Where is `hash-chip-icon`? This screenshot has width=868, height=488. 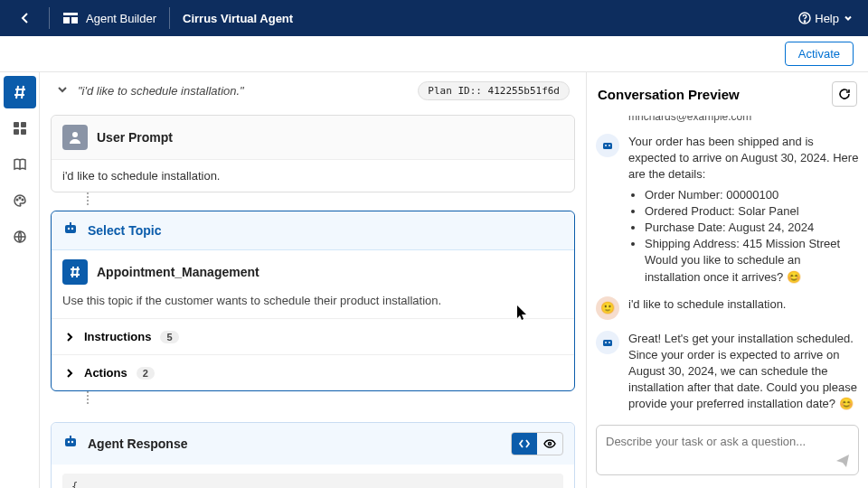 hash-chip-icon is located at coordinates (75, 272).